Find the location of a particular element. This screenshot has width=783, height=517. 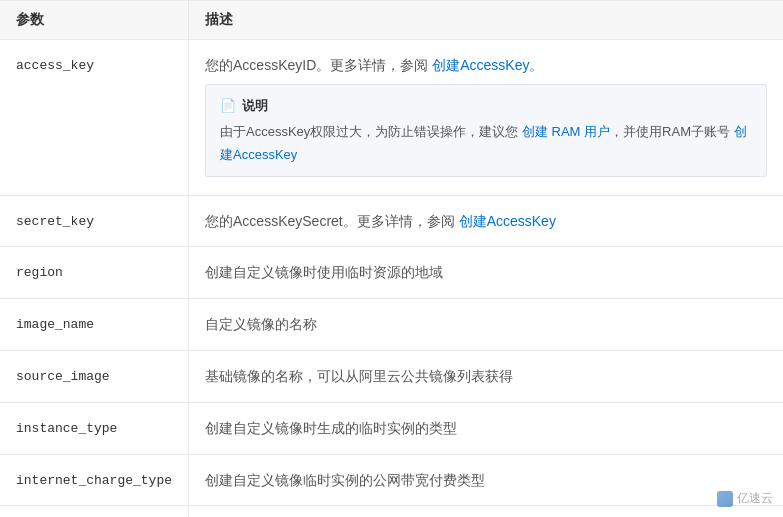

note-box: 📄说明由于AccessKey权限过大，为防止错误操作，建议您 创建 RAM 用户… is located at coordinates (486, 130).